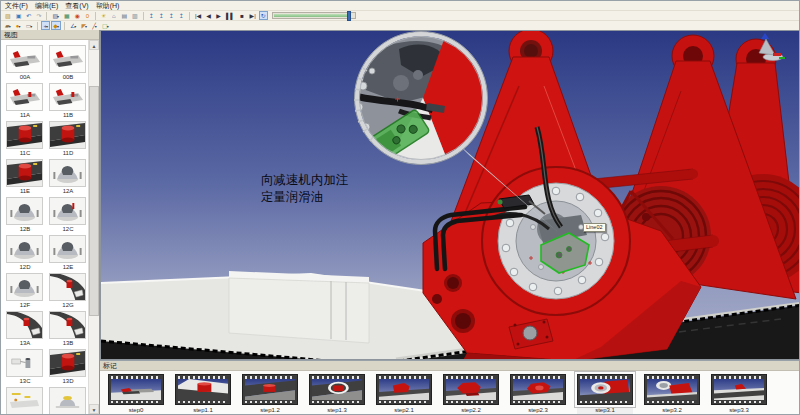 This screenshot has height=415, width=800. What do you see at coordinates (8, 16) in the screenshot?
I see `open-button: ▨` at bounding box center [8, 16].